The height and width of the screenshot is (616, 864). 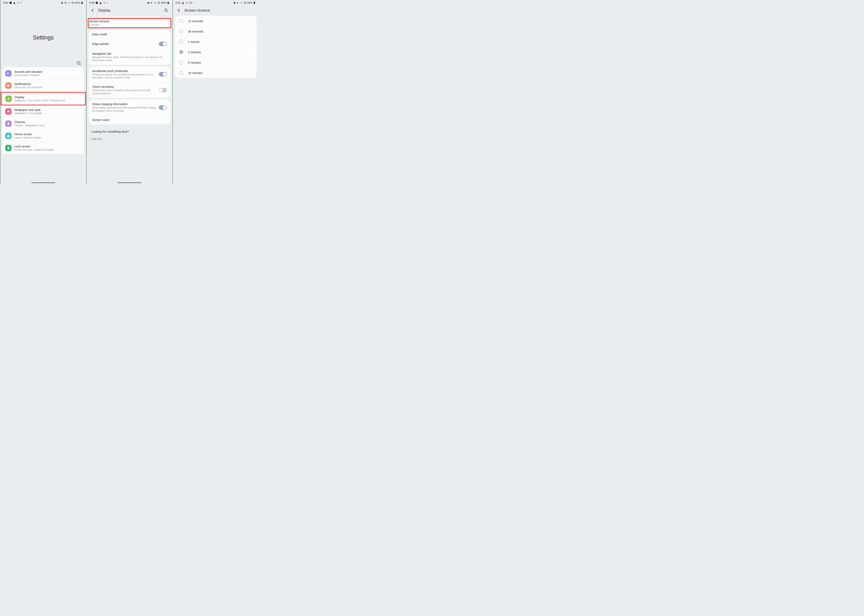 What do you see at coordinates (163, 90) in the screenshot?
I see `toggle-touch-sensitivity` at bounding box center [163, 90].